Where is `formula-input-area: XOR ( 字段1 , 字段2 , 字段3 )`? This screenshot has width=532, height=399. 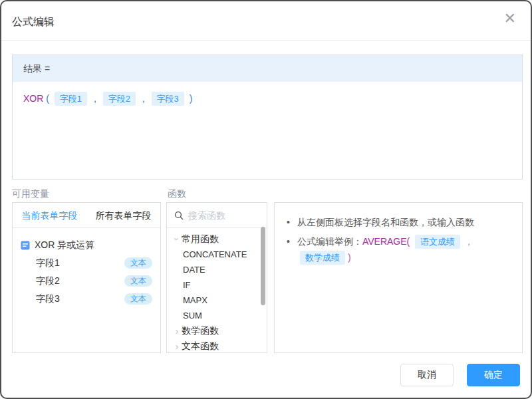
formula-input-area: XOR ( 字段1 , 字段2 , 字段3 ) is located at coordinates (267, 98).